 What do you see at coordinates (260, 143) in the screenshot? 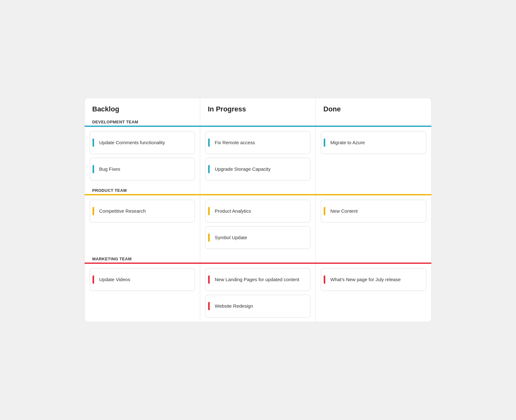
I see `card-text: Fix Remote access` at bounding box center [260, 143].